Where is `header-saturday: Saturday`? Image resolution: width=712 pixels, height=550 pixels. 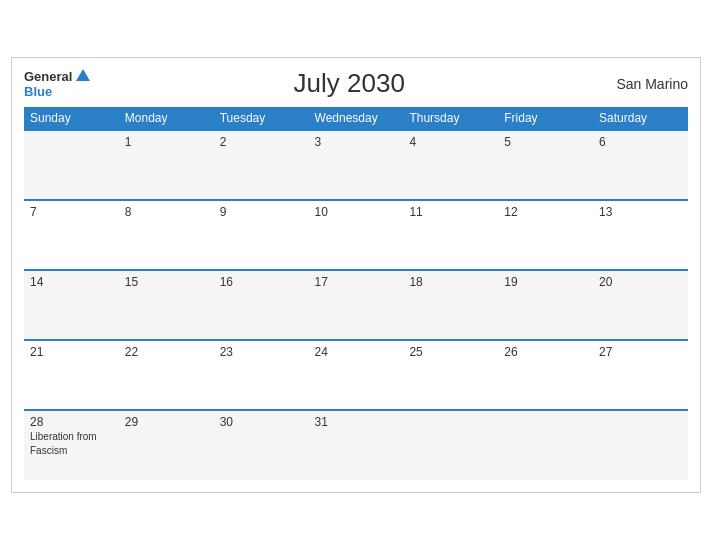
header-saturday: Saturday is located at coordinates (640, 118).